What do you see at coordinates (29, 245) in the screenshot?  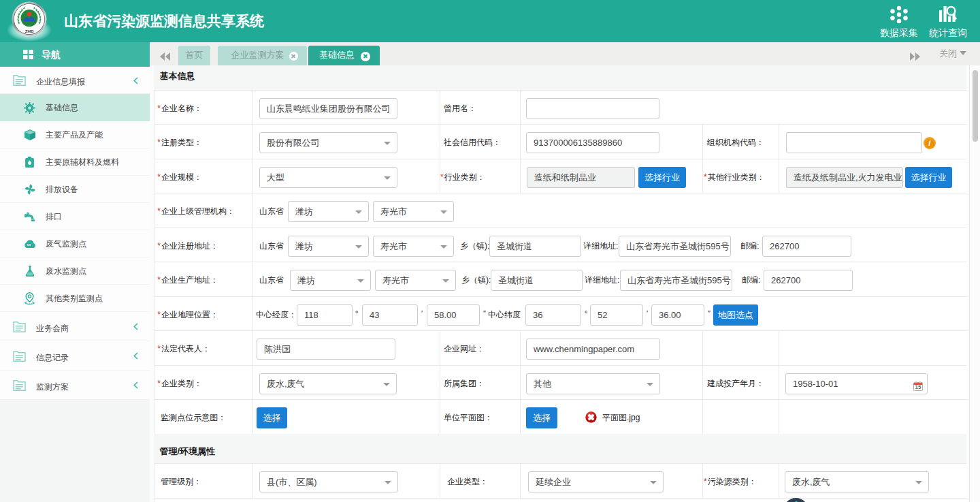 I see `svg-text: co` at bounding box center [29, 245].